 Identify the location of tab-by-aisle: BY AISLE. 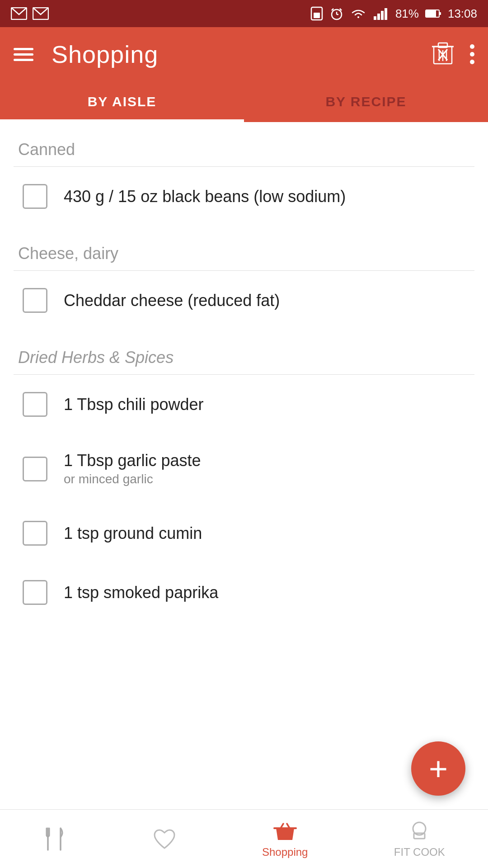
(122, 102).